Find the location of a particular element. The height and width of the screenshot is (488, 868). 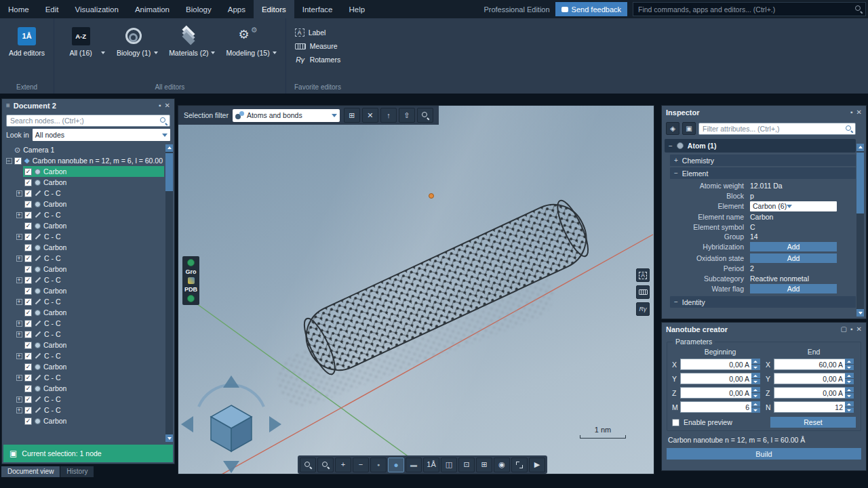

rotate-ring is located at coordinates (231, 396).